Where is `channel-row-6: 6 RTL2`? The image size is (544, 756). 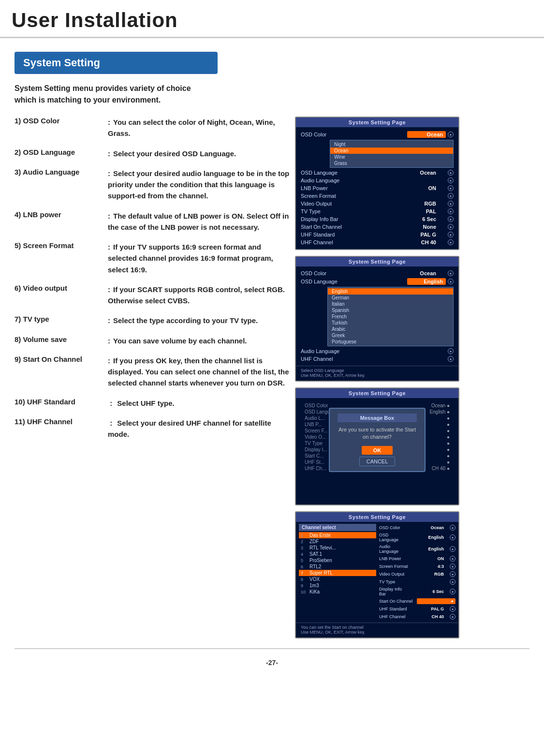
channel-row-6: 6 RTL2 is located at coordinates (338, 567).